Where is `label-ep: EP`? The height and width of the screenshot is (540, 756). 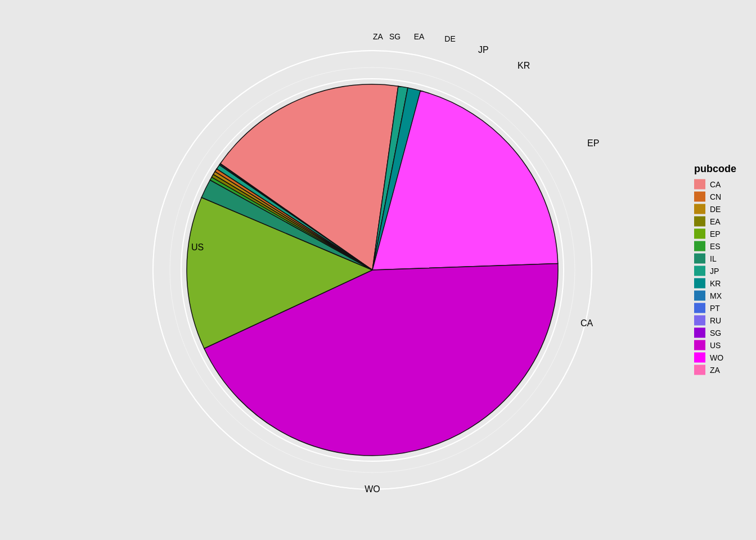
label-ep: EP is located at coordinates (593, 143).